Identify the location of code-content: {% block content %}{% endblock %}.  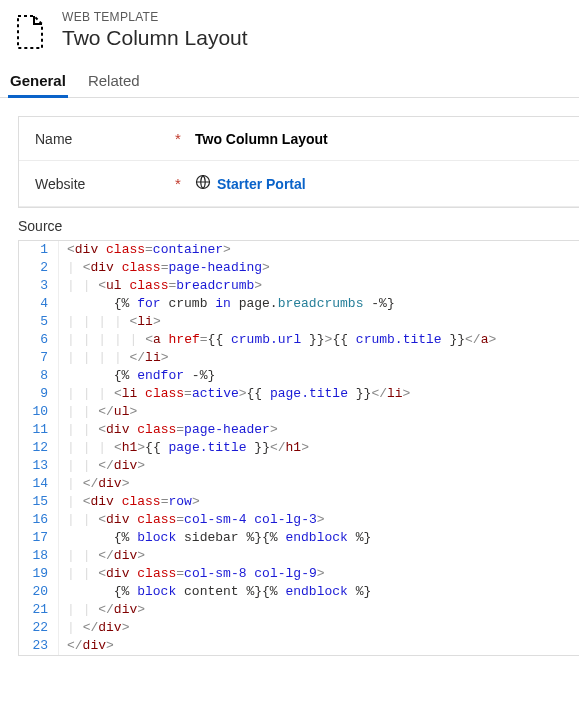
(215, 592).